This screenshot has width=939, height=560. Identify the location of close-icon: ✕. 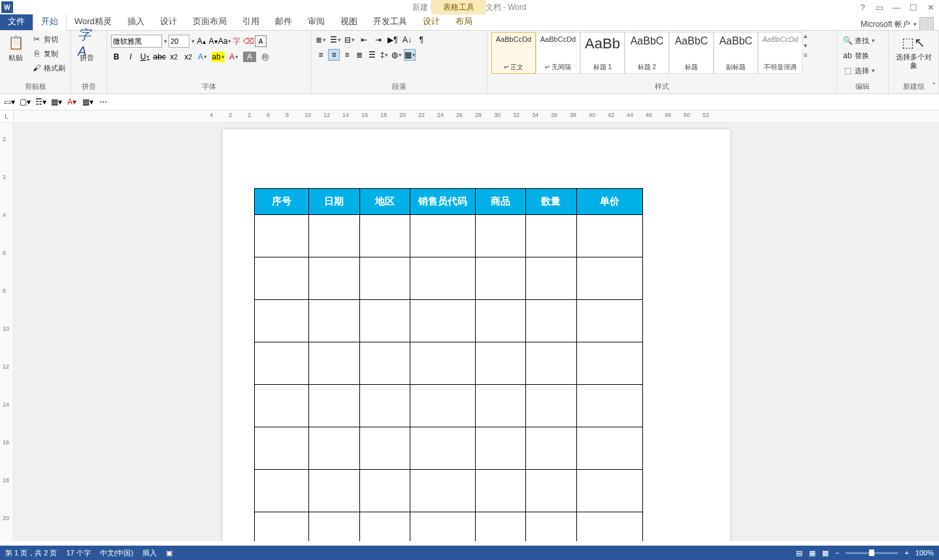
(931, 8).